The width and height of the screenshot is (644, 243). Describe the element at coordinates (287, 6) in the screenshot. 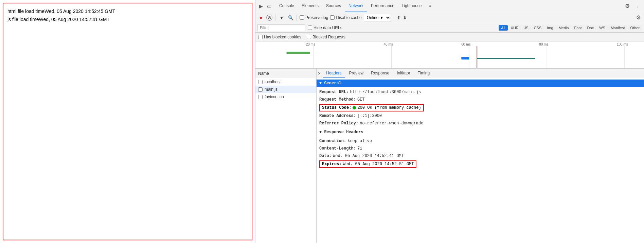

I see `tab-console: Console` at that location.